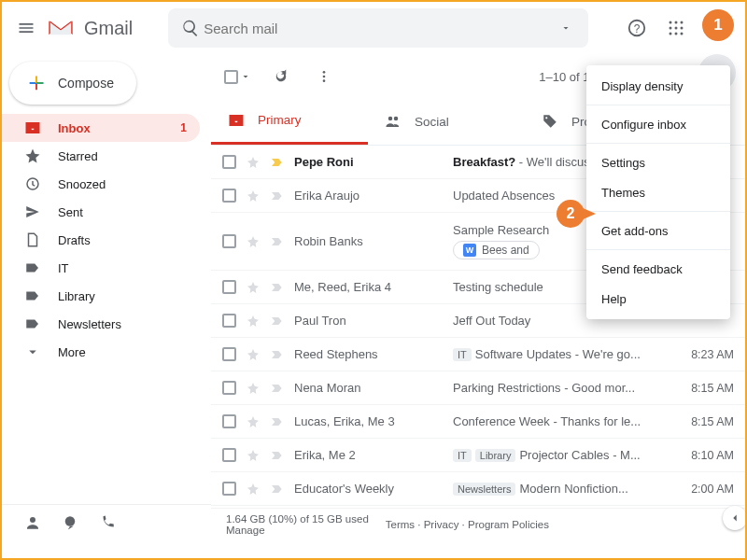  What do you see at coordinates (478, 388) in the screenshot?
I see `table-row: Nena MoranParking Restrictions - Good mo…` at bounding box center [478, 388].